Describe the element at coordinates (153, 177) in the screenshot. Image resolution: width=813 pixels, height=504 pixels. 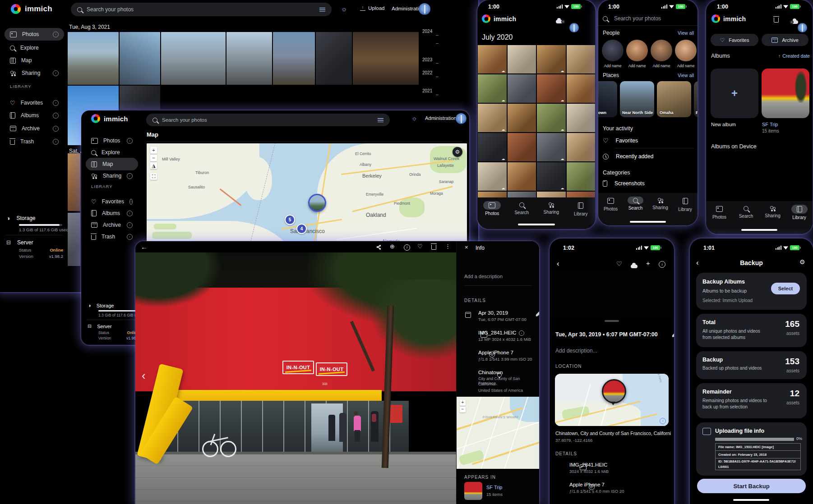
I see `map-fullscreen-button: ⛶` at that location.